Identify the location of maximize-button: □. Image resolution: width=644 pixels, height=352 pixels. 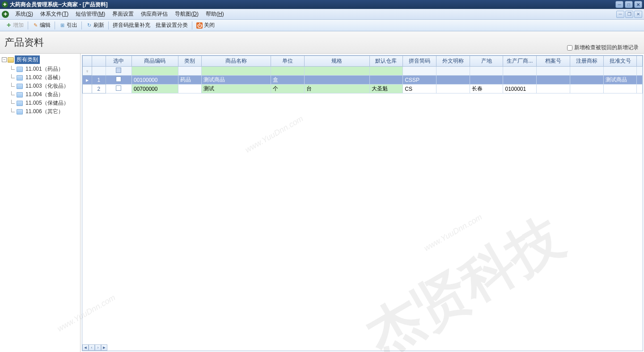
(629, 4).